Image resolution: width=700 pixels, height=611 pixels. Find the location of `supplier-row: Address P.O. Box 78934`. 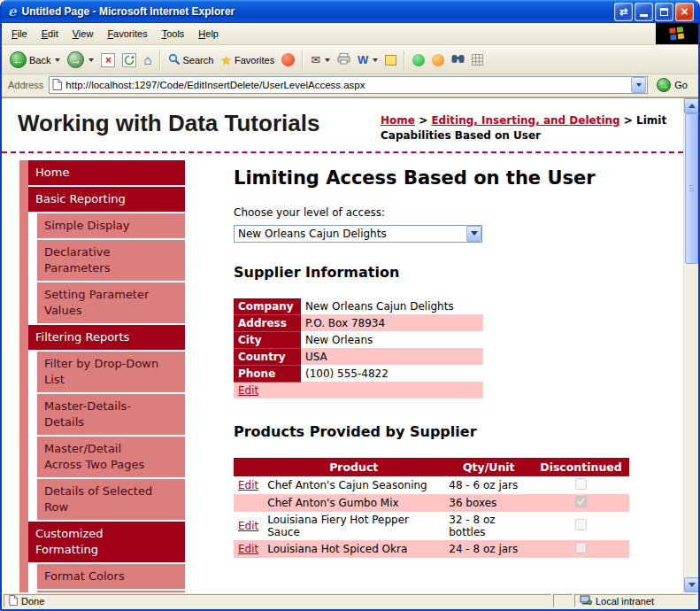

supplier-row: Address P.O. Box 78934 is located at coordinates (358, 322).